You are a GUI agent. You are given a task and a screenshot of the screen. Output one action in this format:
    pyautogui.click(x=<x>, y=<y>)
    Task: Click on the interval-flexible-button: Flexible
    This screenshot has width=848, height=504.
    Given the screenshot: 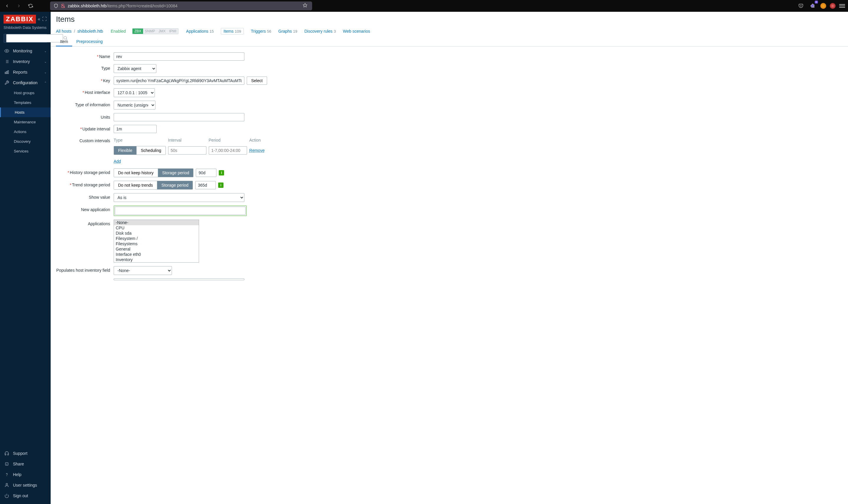 What is the action you would take?
    pyautogui.click(x=125, y=150)
    